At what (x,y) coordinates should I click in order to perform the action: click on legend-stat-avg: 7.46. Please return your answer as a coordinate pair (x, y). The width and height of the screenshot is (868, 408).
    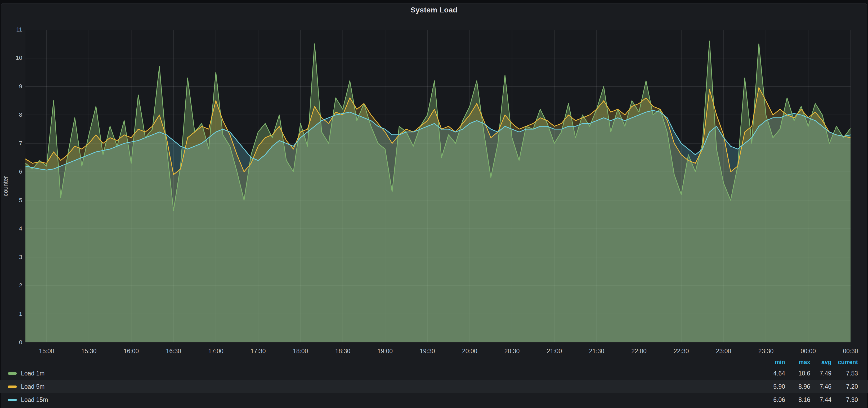
    Looking at the image, I should click on (821, 386).